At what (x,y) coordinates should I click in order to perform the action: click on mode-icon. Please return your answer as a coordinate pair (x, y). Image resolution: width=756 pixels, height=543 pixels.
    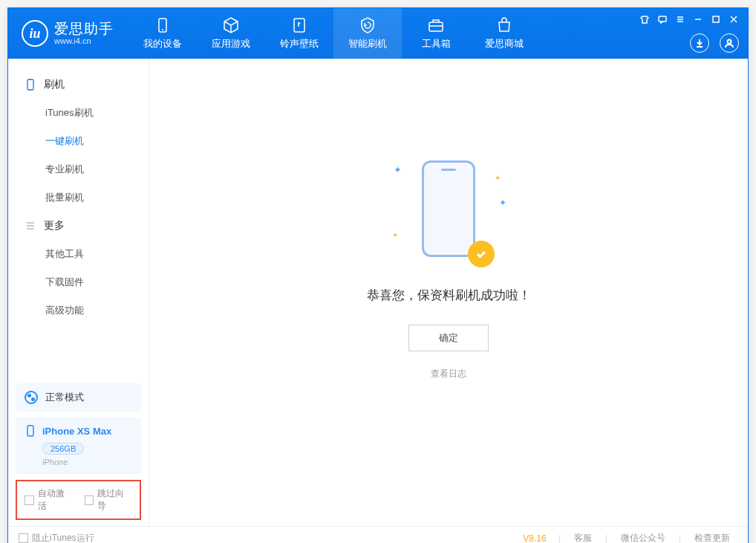
    Looking at the image, I should click on (31, 397).